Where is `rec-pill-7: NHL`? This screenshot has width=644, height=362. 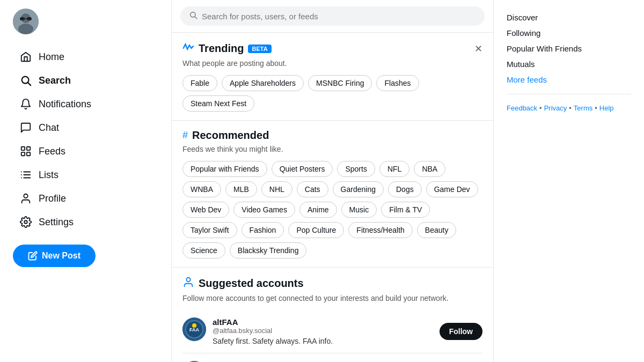
rec-pill-7: NHL is located at coordinates (277, 189).